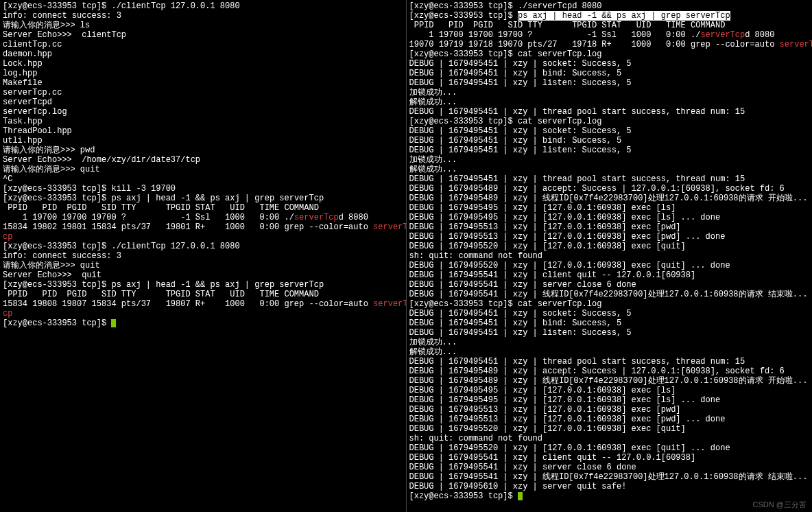 This screenshot has height=512, width=812. I want to click on terminal-line: utli.hpp, so click(203, 141).